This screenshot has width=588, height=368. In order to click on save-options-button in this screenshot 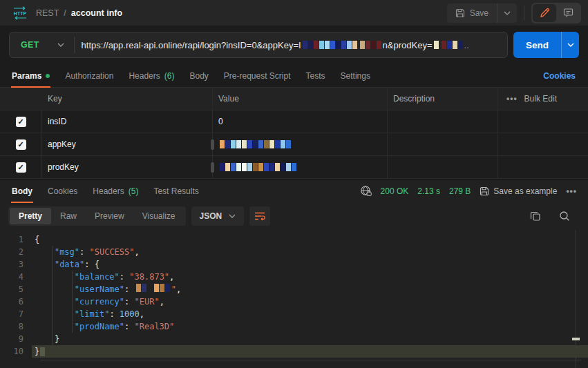, I will do `click(507, 13)`.